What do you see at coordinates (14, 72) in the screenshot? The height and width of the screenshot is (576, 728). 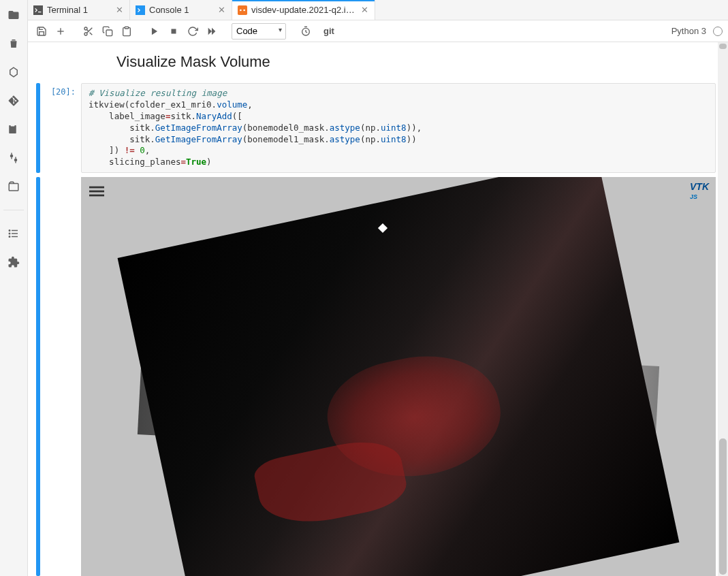 I see `running-icon` at bounding box center [14, 72].